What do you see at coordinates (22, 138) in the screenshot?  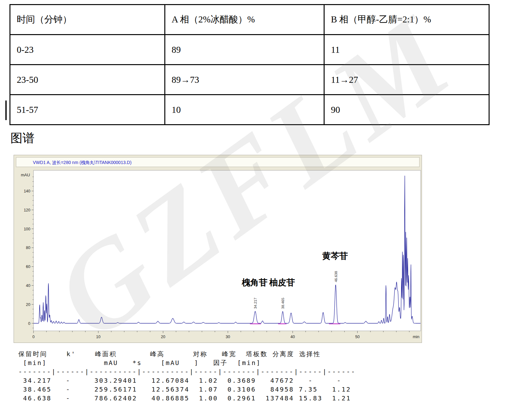 I see `section-heading: 图谱` at bounding box center [22, 138].